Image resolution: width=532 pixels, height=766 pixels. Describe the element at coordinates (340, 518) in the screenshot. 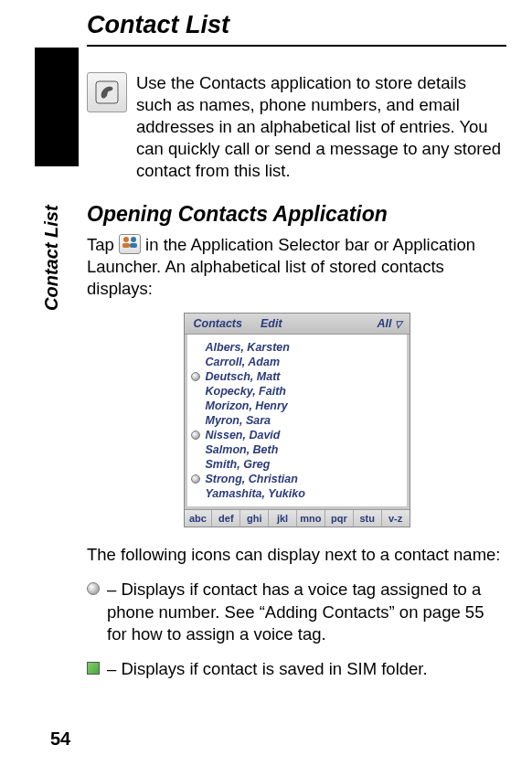

I see `alpha-key: pqr` at that location.